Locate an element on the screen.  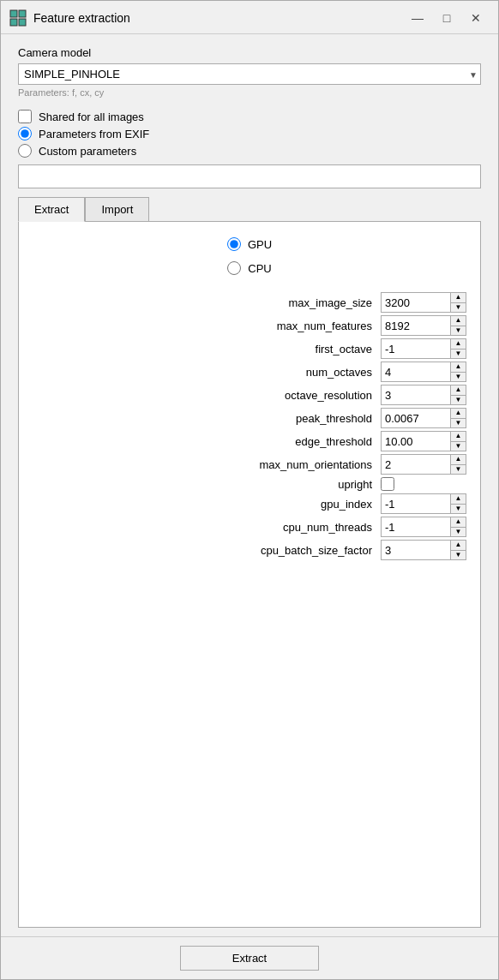
custom-params-label: Custom parameters is located at coordinates (87, 151).